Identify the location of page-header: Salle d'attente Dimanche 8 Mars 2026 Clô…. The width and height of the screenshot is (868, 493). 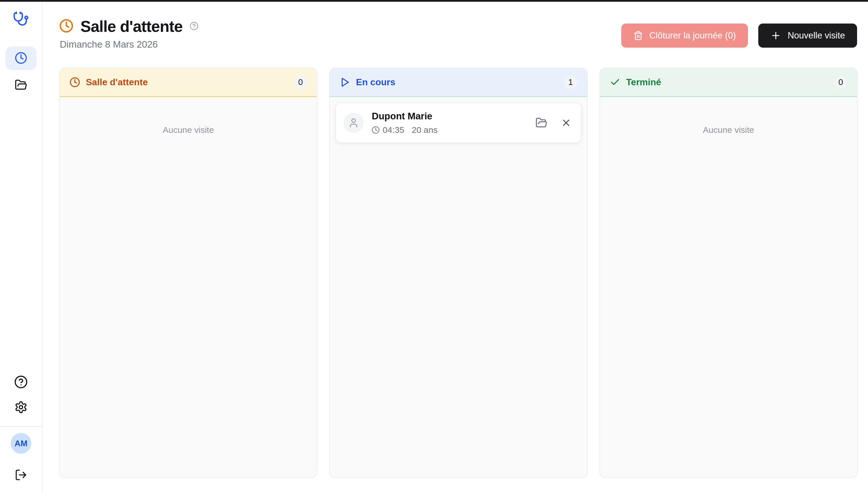
(458, 34).